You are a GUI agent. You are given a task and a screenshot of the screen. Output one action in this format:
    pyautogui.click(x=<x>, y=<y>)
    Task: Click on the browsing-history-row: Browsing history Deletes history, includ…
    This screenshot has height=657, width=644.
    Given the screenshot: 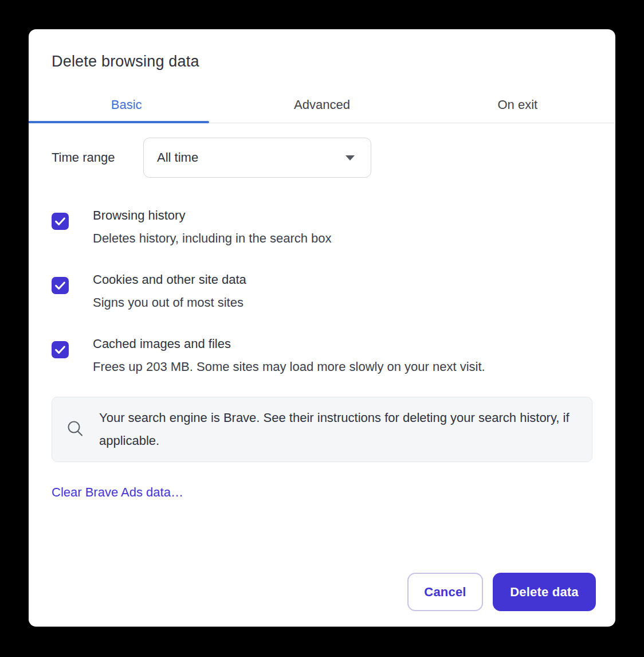 What is the action you would take?
    pyautogui.click(x=322, y=227)
    